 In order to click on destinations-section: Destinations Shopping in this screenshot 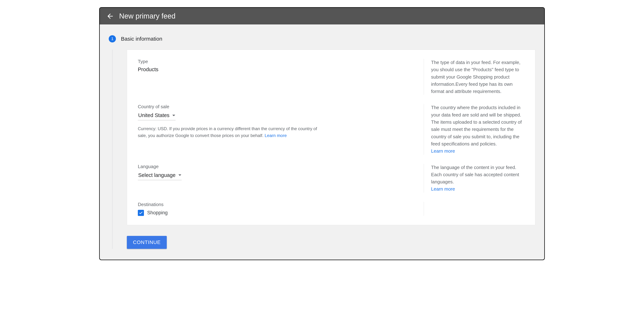, I will do `click(331, 209)`.